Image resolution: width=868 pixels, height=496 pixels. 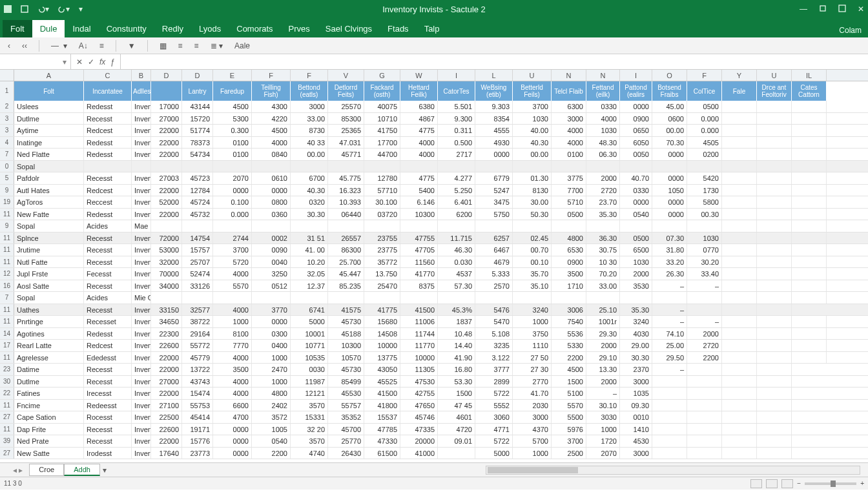 I want to click on cell: 2470, so click(x=271, y=369).